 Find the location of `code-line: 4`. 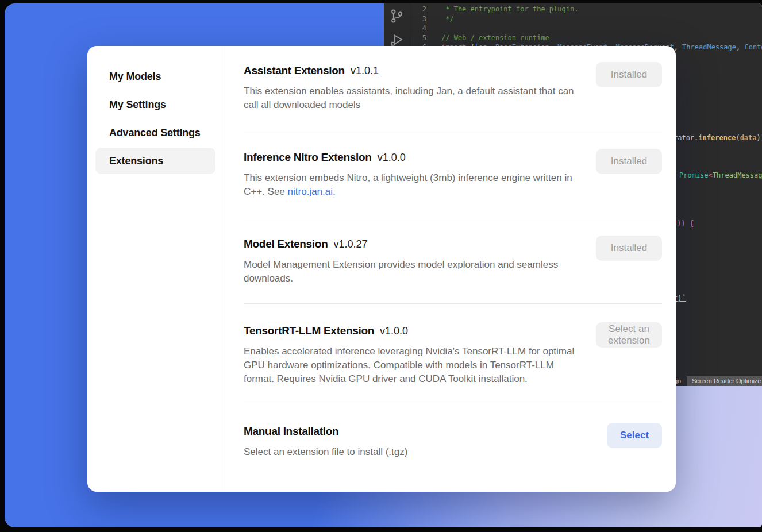

code-line: 4 is located at coordinates (586, 29).